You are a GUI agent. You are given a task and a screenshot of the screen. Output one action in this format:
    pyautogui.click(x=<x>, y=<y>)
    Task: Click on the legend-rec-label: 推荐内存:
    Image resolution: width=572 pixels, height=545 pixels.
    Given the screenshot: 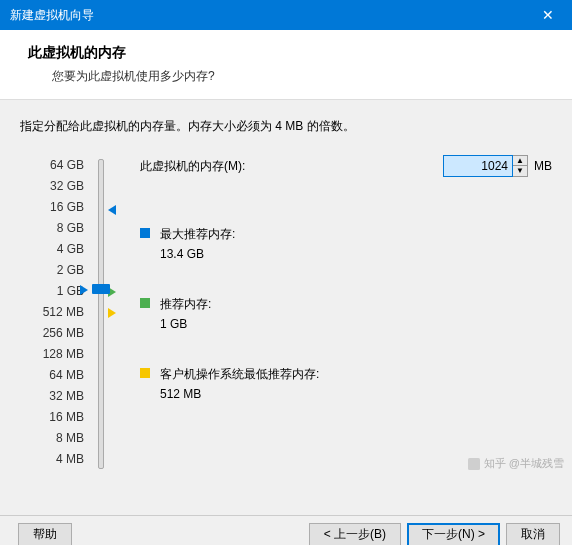 What is the action you would take?
    pyautogui.click(x=186, y=304)
    